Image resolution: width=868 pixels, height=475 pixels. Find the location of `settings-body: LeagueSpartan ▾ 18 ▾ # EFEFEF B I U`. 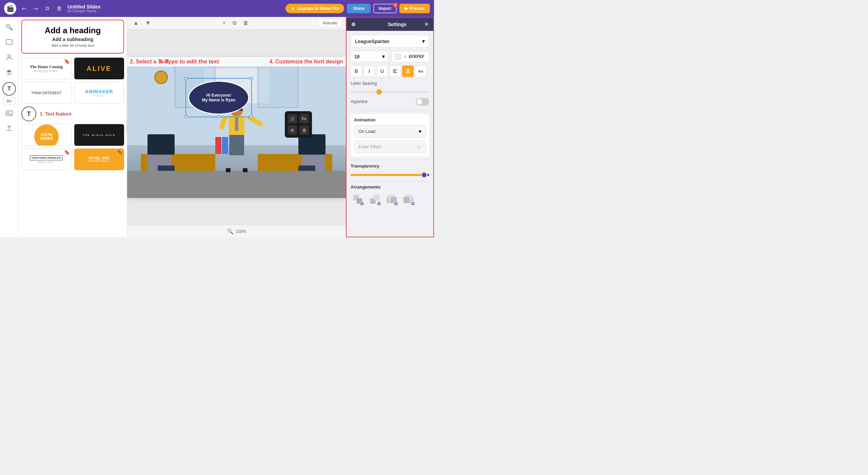

settings-body: LeagueSpartan ▾ 18 ▾ # EFEFEF B I U is located at coordinates (390, 122).